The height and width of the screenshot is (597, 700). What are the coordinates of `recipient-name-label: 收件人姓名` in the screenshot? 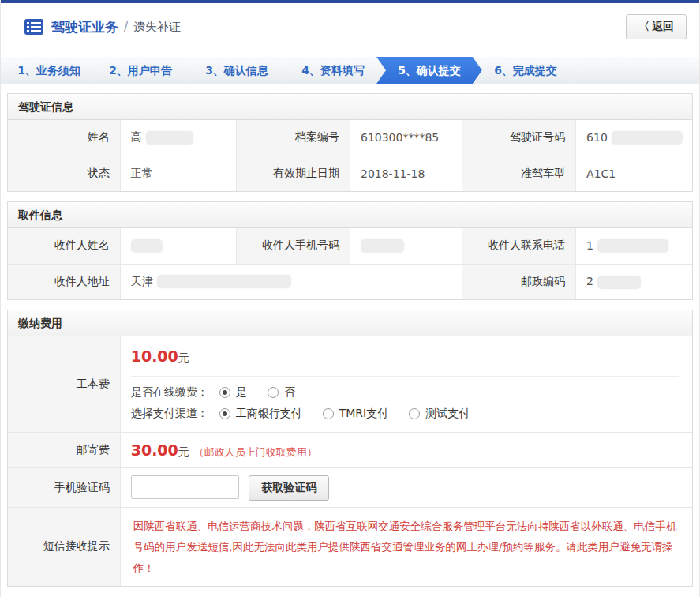 It's located at (64, 246).